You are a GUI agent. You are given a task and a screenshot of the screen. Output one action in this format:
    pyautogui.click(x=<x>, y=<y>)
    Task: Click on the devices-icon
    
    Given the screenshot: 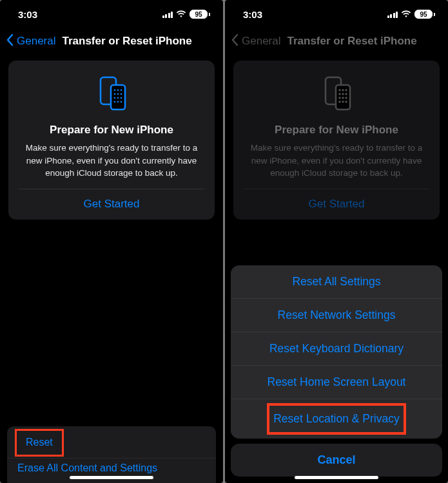 What is the action you would take?
    pyautogui.click(x=112, y=95)
    